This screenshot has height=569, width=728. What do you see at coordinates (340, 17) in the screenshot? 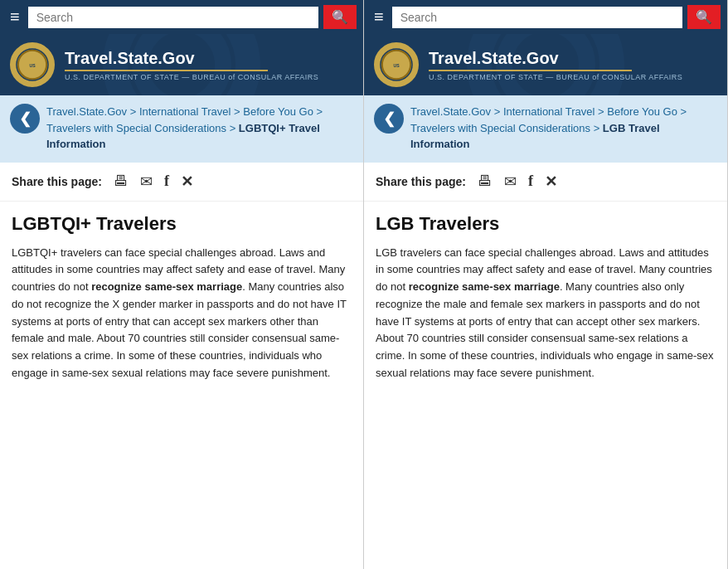
I see `search-button-left: 🔍` at bounding box center [340, 17].